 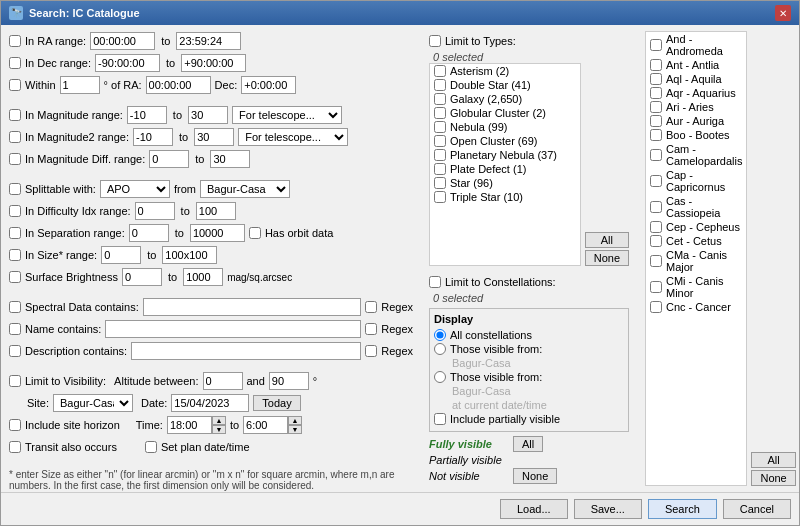 I want to click on time-to-up: ▲, so click(x=295, y=420).